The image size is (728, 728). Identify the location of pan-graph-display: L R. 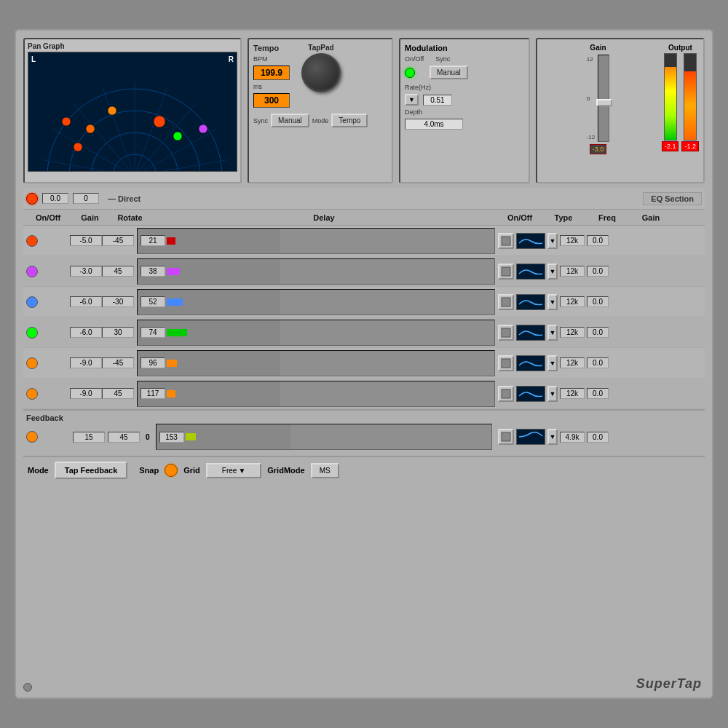
(132, 112).